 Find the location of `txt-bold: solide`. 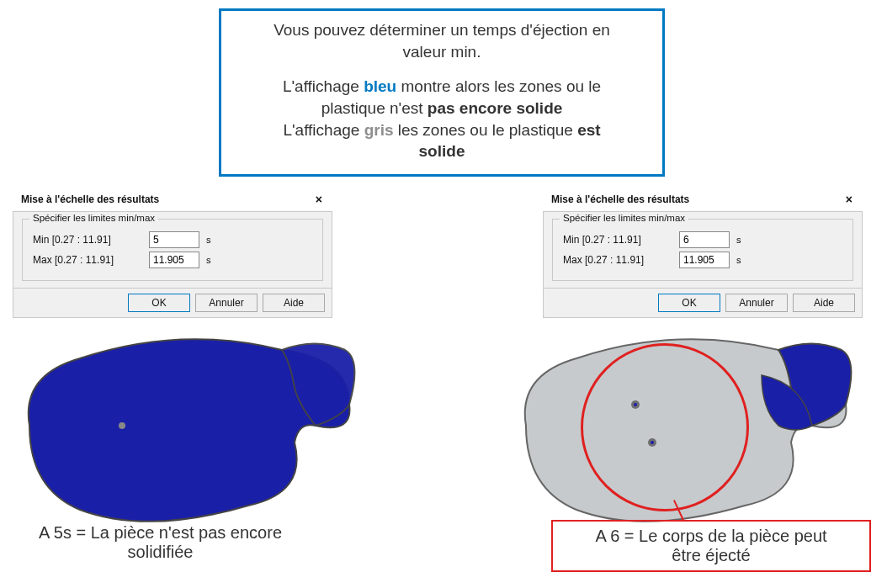

txt-bold: solide is located at coordinates (443, 151).